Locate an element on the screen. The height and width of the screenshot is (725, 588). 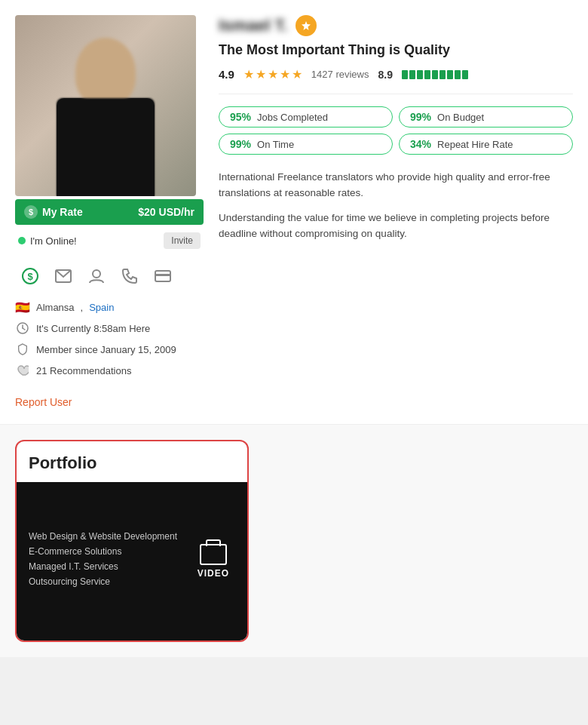
stat-on-time: 99% On Time is located at coordinates (306, 144).